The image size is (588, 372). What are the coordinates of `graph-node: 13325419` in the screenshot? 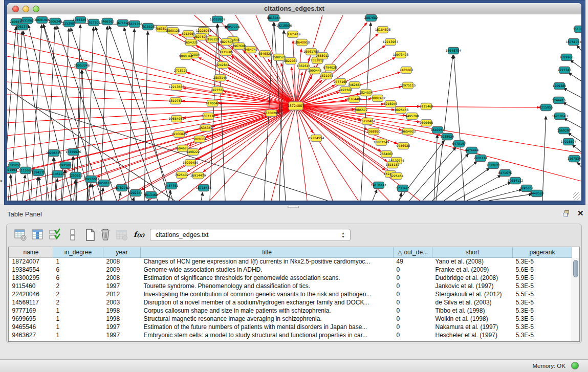 It's located at (293, 35).